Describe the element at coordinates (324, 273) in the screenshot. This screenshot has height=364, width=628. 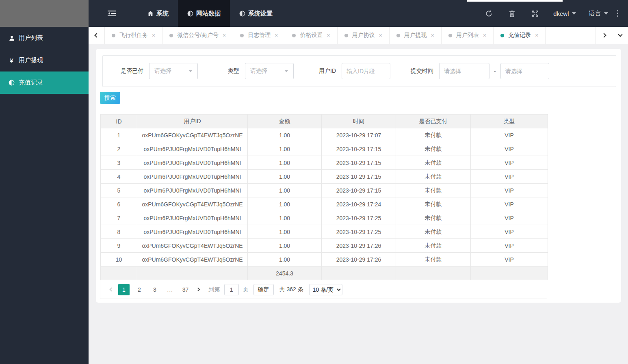
I see `table-summary-row: 2454.3` at that location.